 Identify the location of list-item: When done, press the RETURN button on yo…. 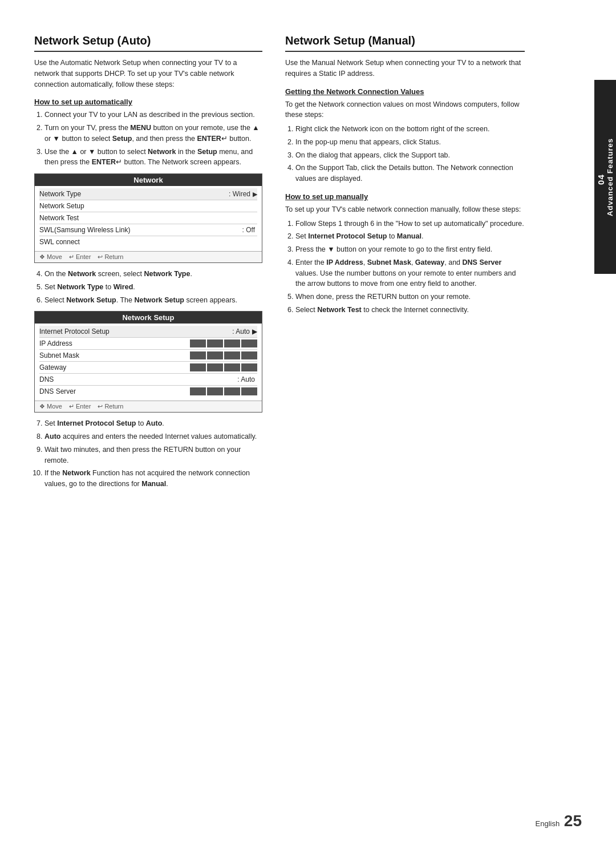
(410, 297).